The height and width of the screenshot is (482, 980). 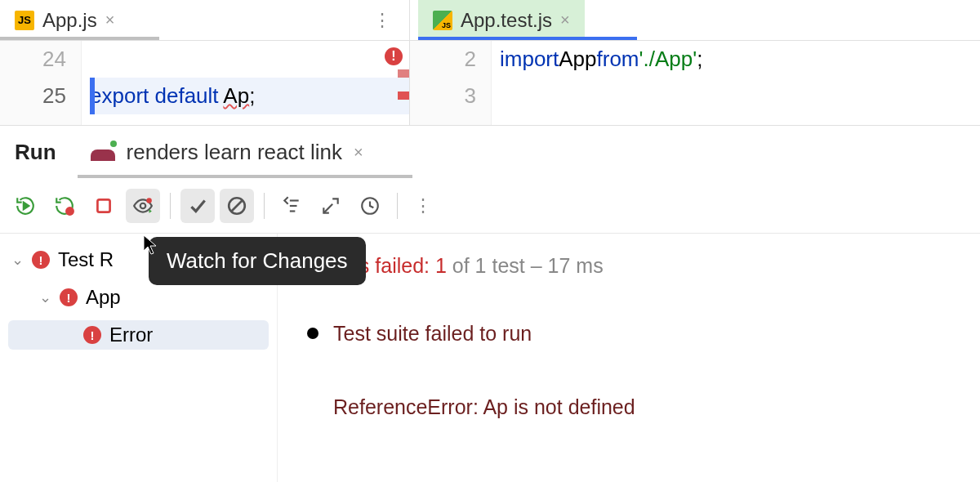 I want to click on tooltip: Watch for Changes, so click(x=257, y=261).